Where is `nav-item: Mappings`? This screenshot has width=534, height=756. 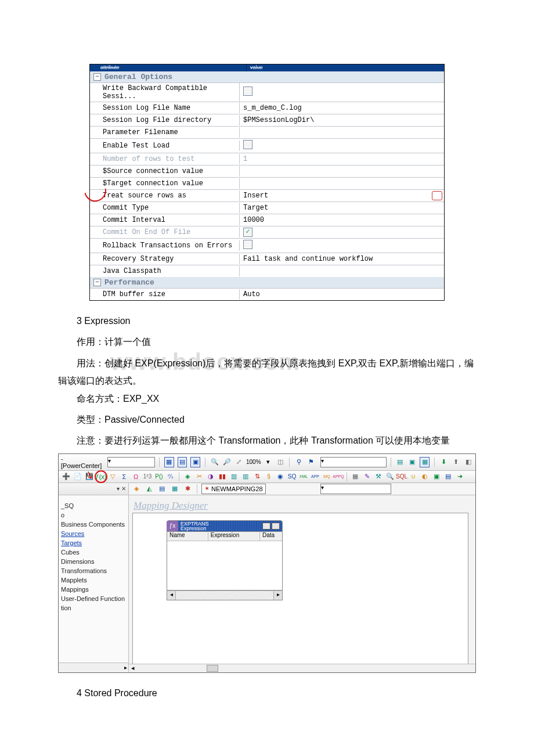 nav-item: Mappings is located at coordinates (93, 589).